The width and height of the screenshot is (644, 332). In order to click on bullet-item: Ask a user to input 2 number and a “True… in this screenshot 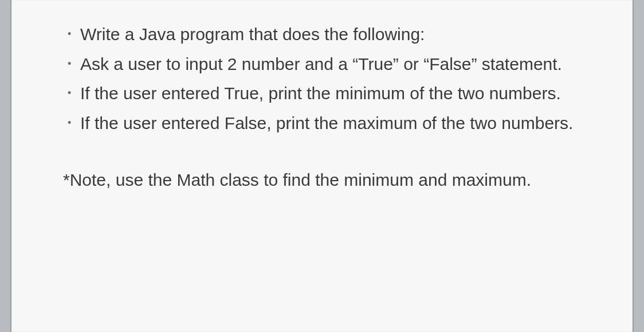, I will do `click(322, 64)`.